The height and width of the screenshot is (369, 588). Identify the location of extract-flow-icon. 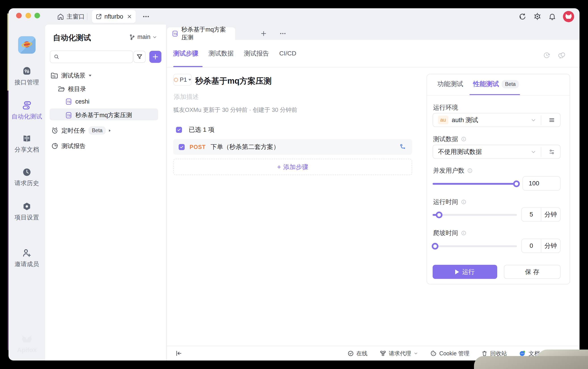
(403, 147).